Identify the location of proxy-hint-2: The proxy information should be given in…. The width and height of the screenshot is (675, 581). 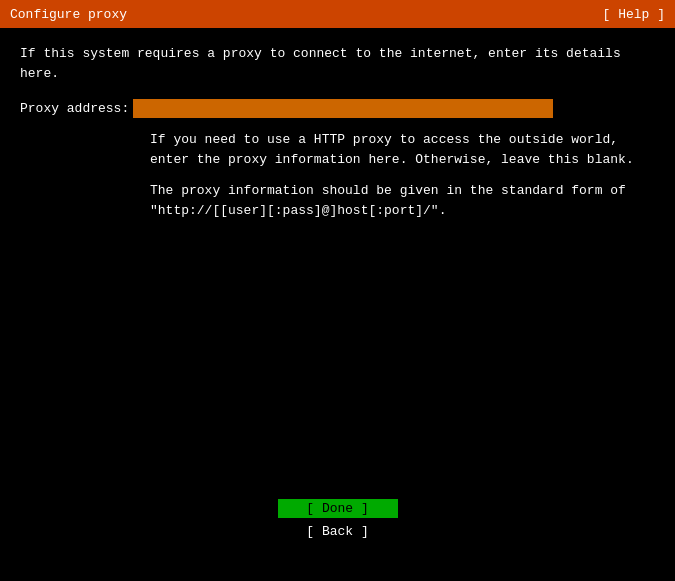
(402, 200).